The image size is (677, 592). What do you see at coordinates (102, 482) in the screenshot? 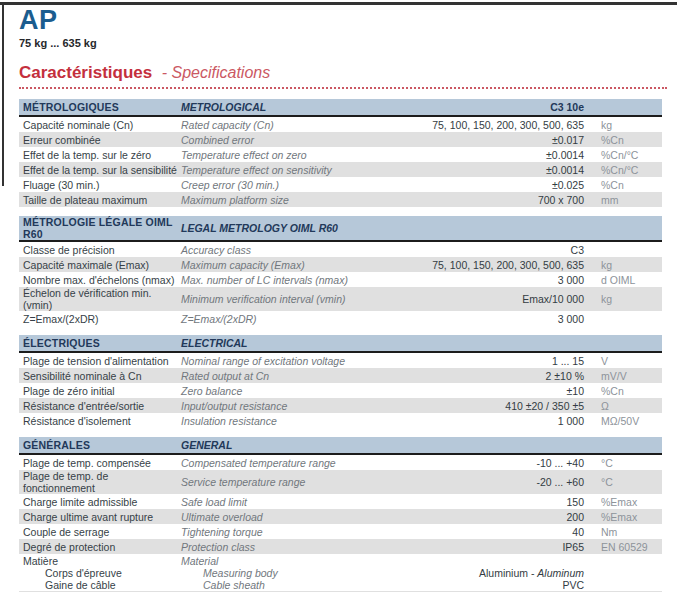
I see `row-label-fr: Plage de temp. de fonctionnement` at bounding box center [102, 482].